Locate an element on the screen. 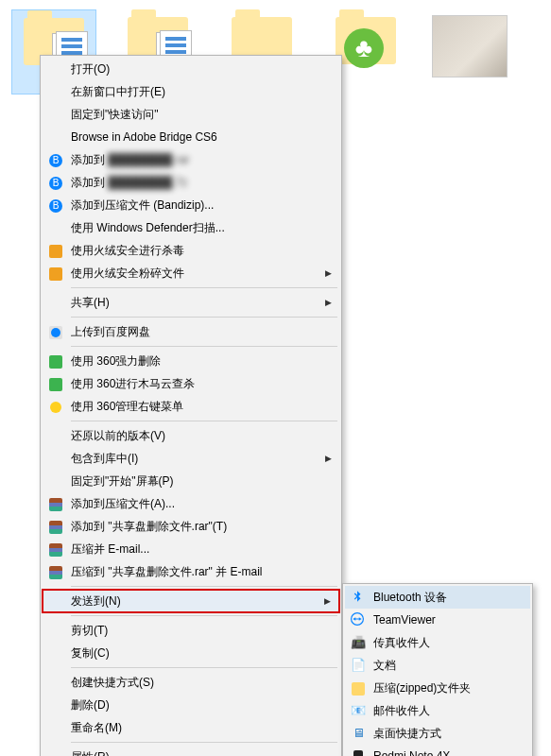 This screenshot has height=756, width=551. menu-open-new-window-label: 在新窗口中打开(E) is located at coordinates (118, 93).